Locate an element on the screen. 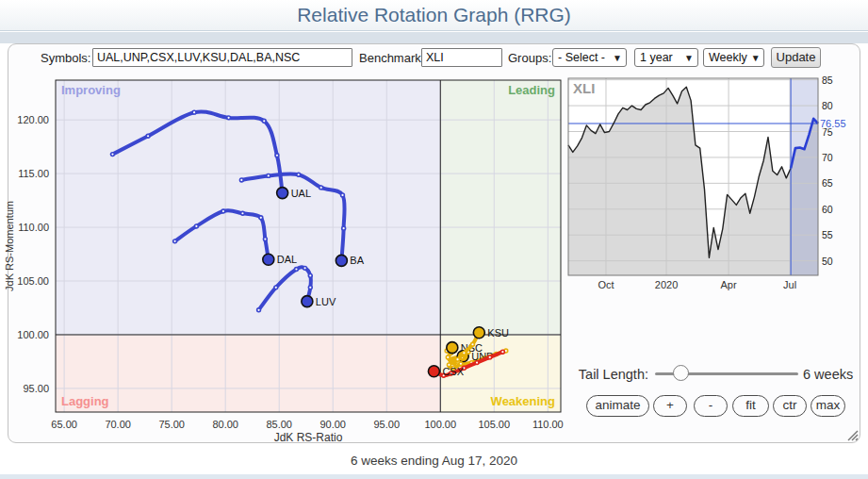  svg-text: Oct is located at coordinates (605, 285).